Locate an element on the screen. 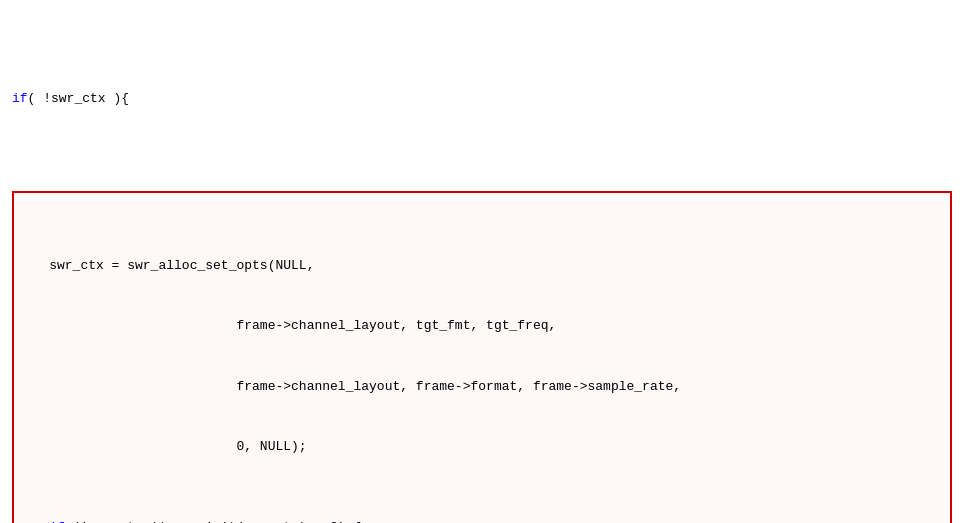 The image size is (964, 523). code-line: if (!swr_ctx || swr_init(swr_ctx) < 0) { is located at coordinates (482, 520).